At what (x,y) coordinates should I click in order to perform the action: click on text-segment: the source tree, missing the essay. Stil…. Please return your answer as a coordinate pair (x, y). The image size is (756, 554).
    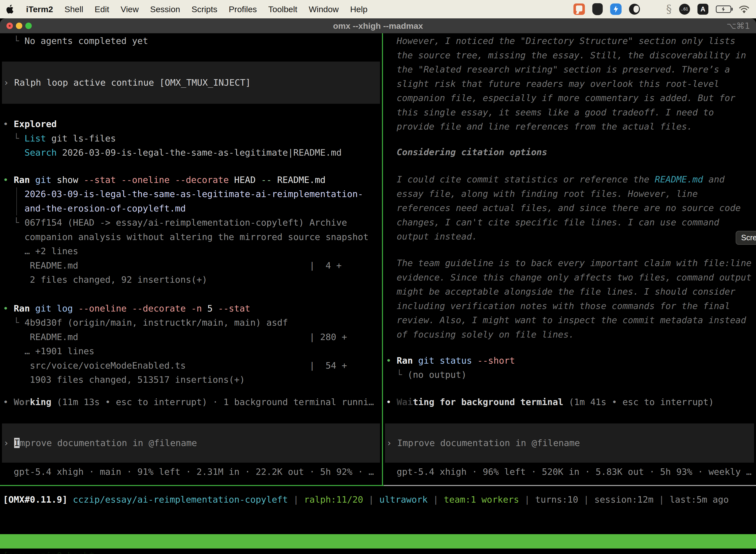
    Looking at the image, I should click on (566, 55).